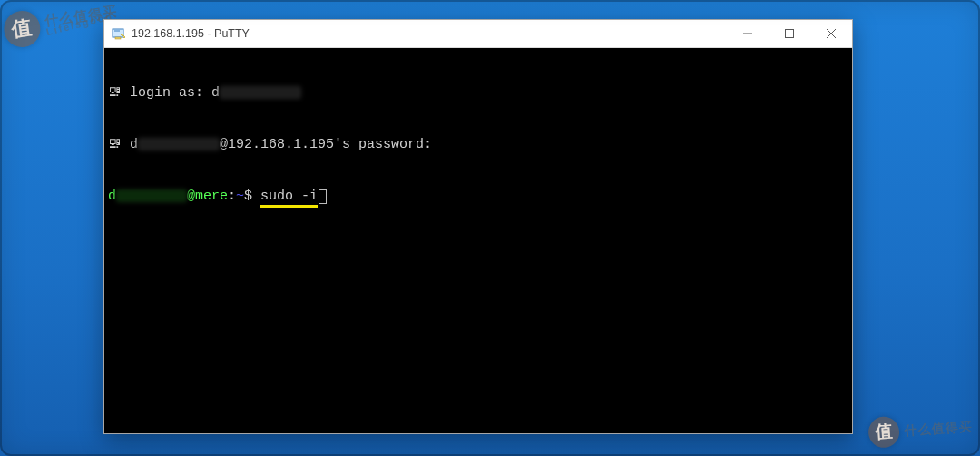  Describe the element at coordinates (478, 92) in the screenshot. I see `terminal-line-1: 🖳 login as: d` at that location.